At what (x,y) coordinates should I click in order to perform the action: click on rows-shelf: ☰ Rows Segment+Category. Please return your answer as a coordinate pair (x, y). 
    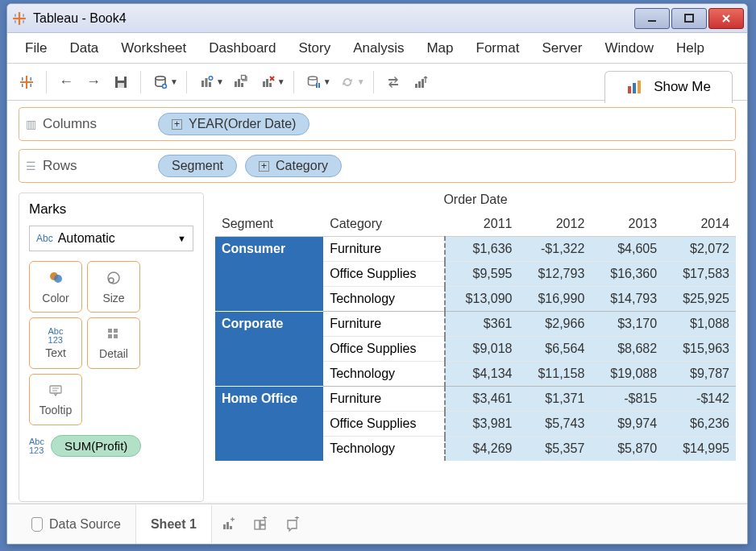
    Looking at the image, I should click on (377, 166).